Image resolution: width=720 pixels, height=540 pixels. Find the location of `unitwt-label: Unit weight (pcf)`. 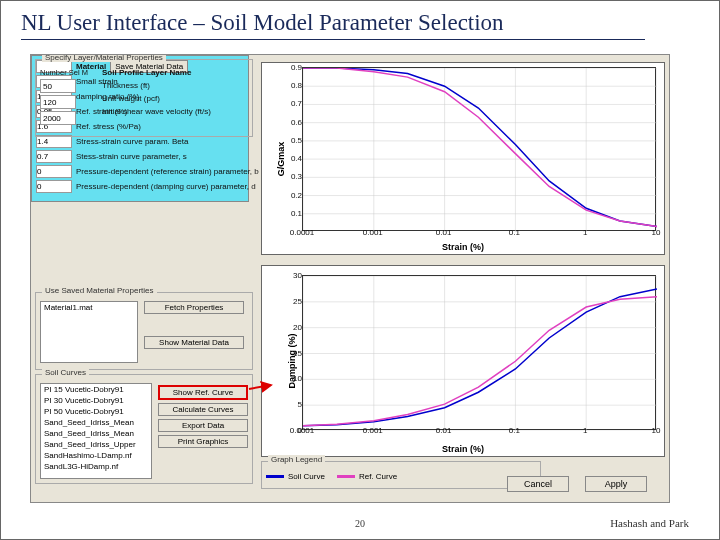

unitwt-label: Unit weight (pcf) is located at coordinates (175, 98).